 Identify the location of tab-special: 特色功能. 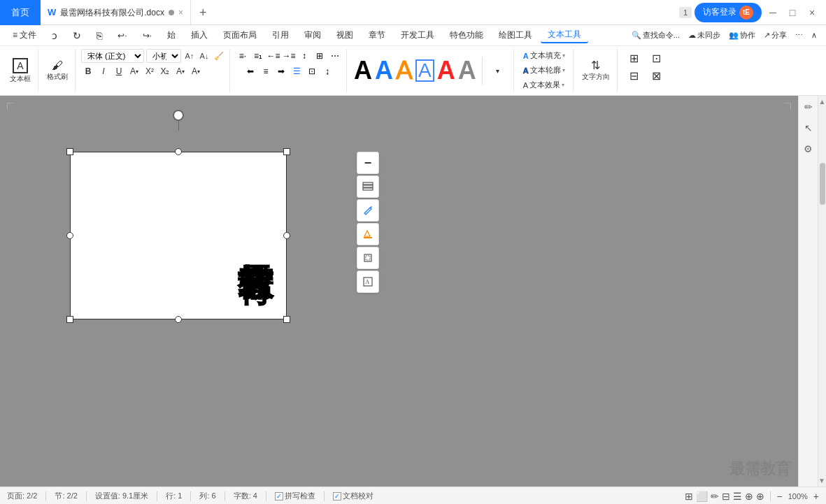
(467, 35).